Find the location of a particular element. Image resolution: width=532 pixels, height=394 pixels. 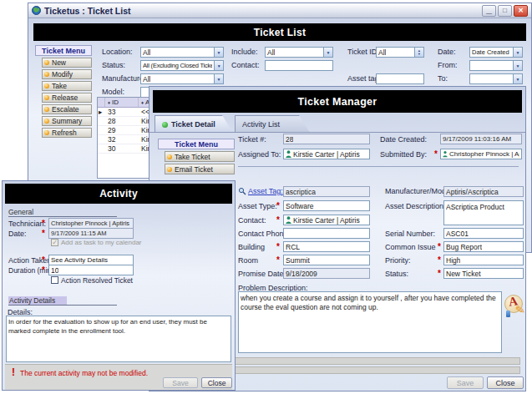

asset-type-field: Software is located at coordinates (327, 205).